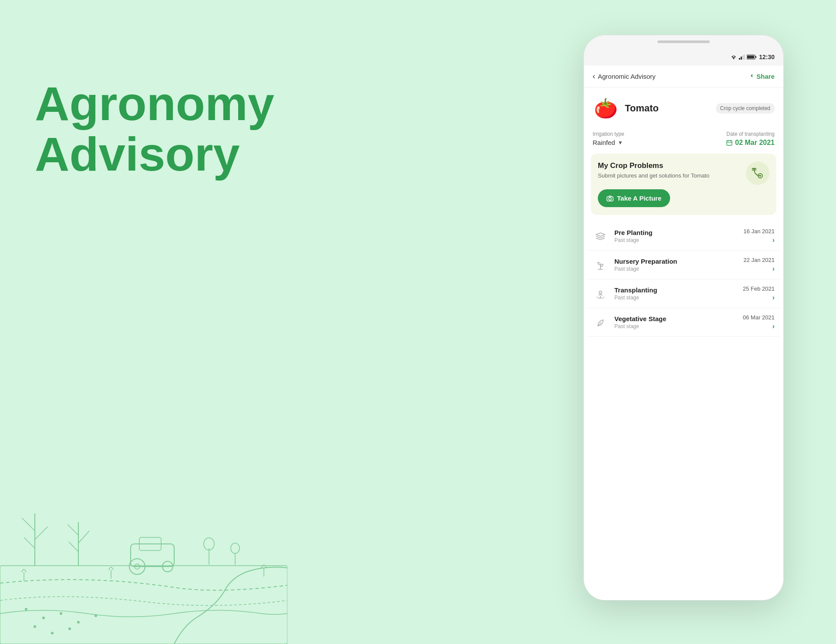 The width and height of the screenshot is (836, 644). Describe the element at coordinates (773, 240) in the screenshot. I see `pre-planting-chevron: ›` at that location.